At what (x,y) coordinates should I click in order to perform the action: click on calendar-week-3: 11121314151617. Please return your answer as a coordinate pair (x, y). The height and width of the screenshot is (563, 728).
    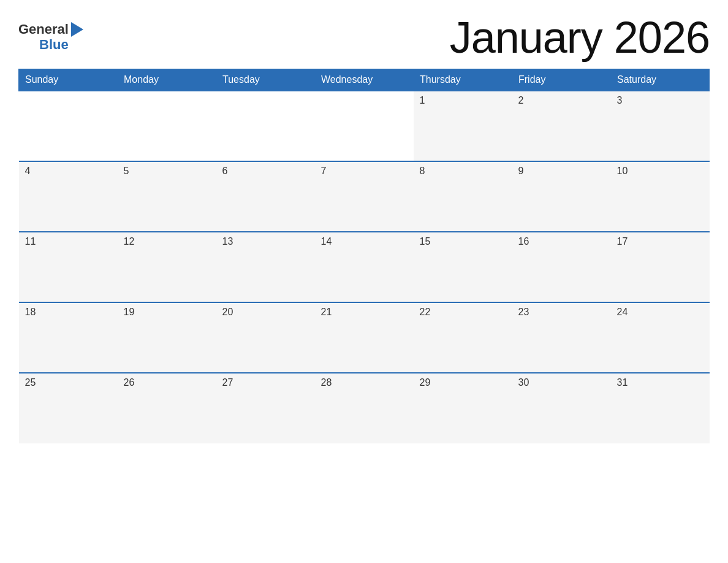
    Looking at the image, I should click on (364, 267).